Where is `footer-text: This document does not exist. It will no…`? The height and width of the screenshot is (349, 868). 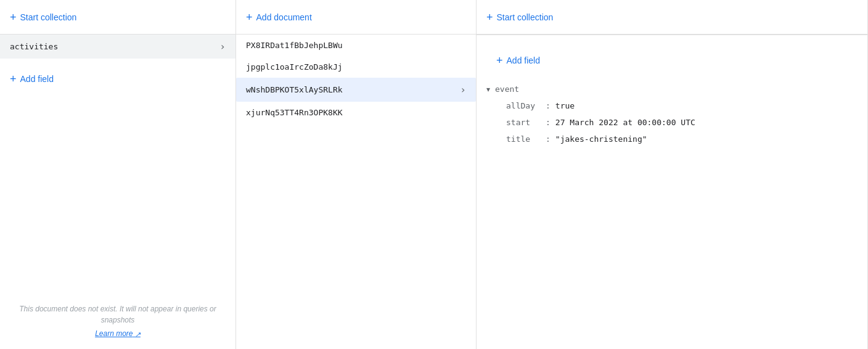
footer-text: This document does not exist. It will no… is located at coordinates (118, 314).